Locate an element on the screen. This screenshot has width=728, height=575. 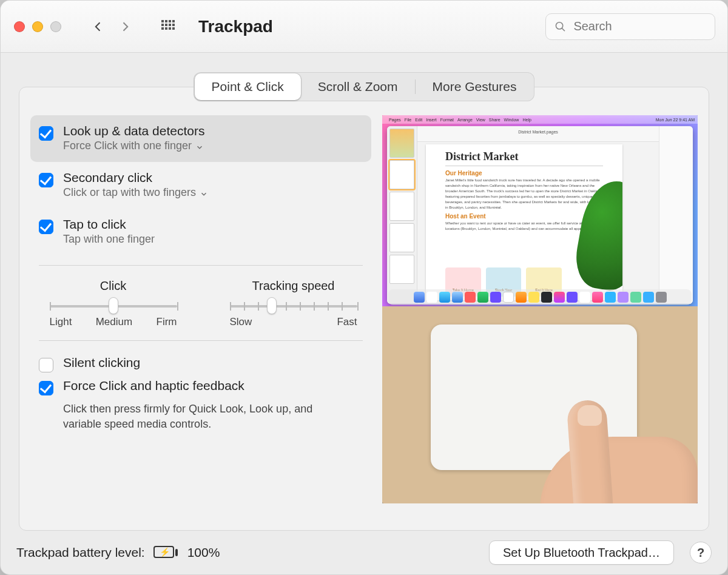
preview-hand is located at coordinates (601, 452).